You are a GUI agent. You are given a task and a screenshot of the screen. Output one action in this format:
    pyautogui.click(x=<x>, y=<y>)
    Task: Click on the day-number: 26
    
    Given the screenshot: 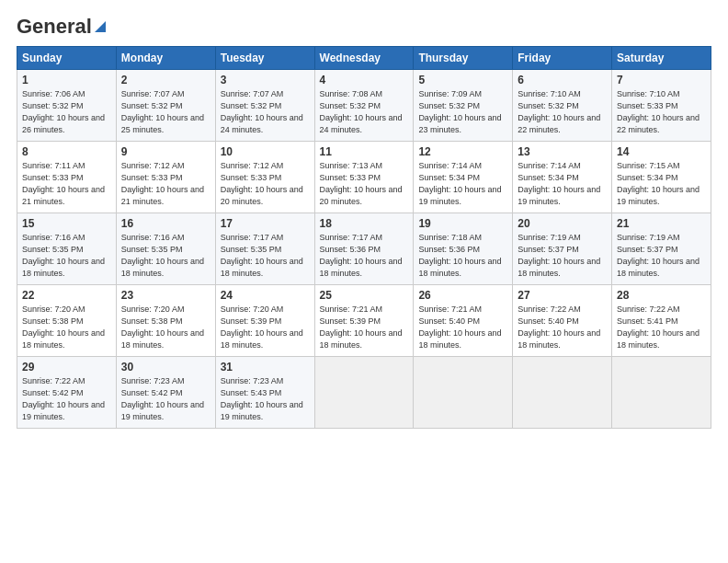 What is the action you would take?
    pyautogui.click(x=463, y=295)
    